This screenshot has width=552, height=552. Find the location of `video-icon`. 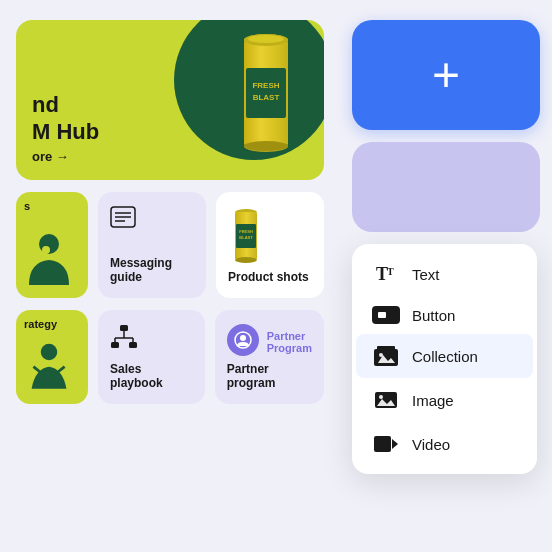

video-icon is located at coordinates (386, 444).